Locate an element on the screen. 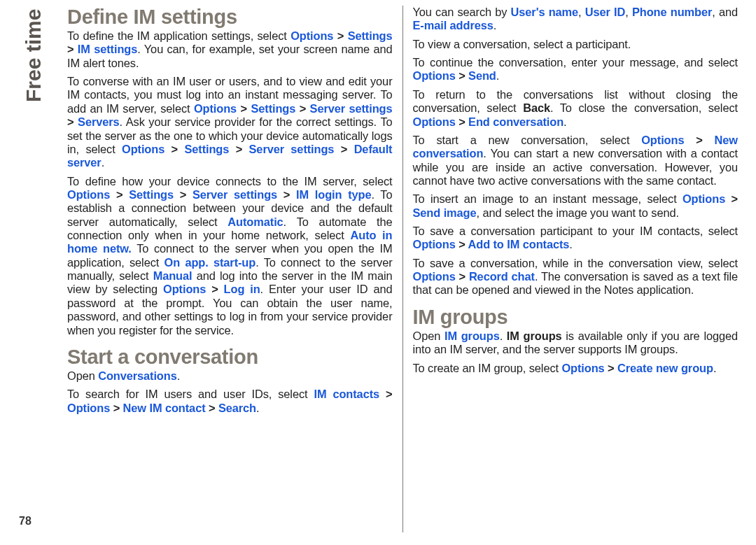 The width and height of the screenshot is (756, 545). para: To save a conversation, while in the con… is located at coordinates (575, 277).